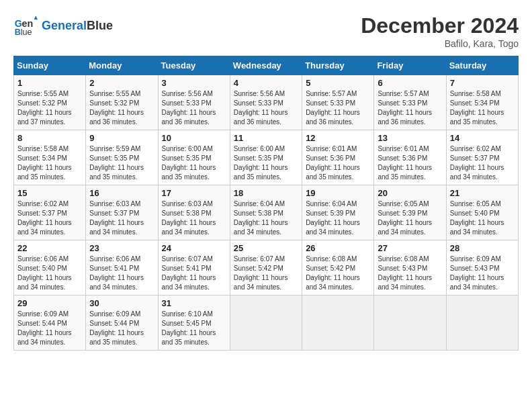  Describe the element at coordinates (193, 103) in the screenshot. I see `calendar-cell: 3 Sunrise: 5:56 AM Sunset: 5:33 PM Dayli…` at that location.